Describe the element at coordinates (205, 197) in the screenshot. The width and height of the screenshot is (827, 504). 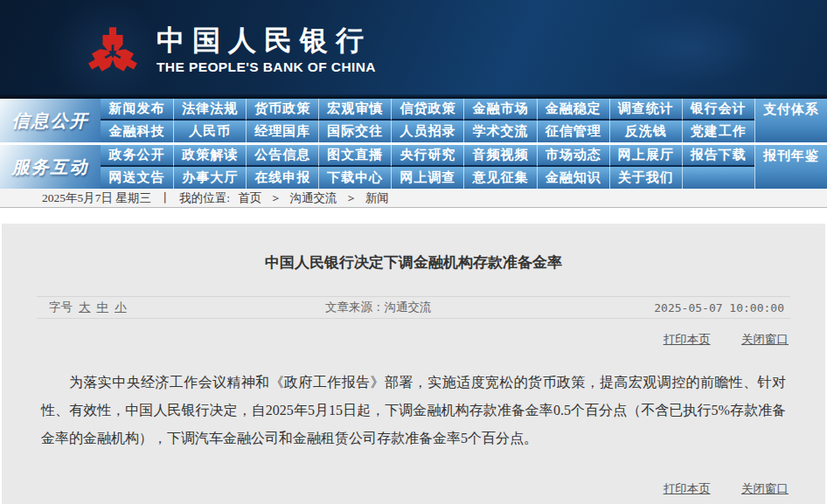
I see `location-label: 我的位置:` at that location.